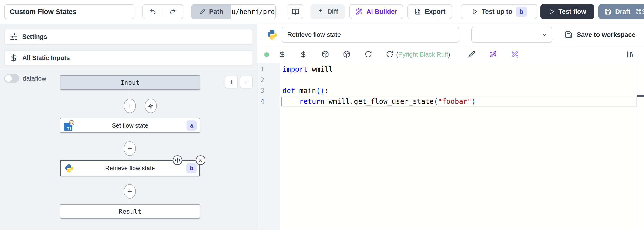 The image size is (644, 230). I want to click on docs-button, so click(296, 12).